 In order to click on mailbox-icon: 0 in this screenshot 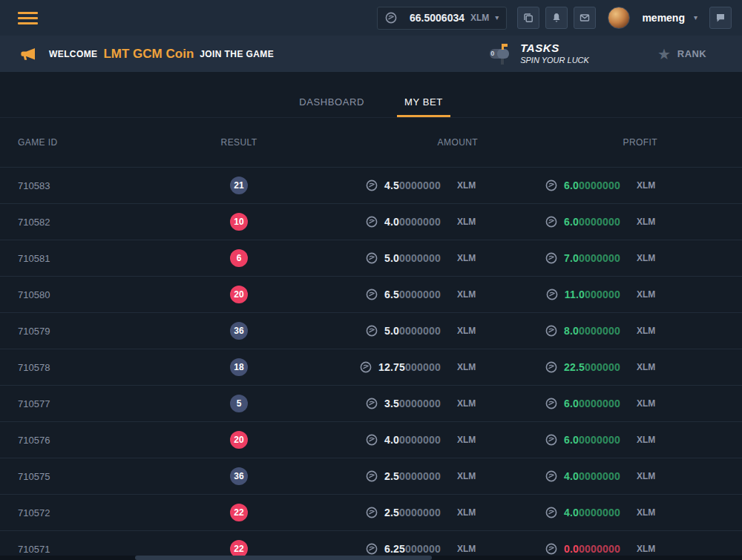, I will do `click(499, 54)`.